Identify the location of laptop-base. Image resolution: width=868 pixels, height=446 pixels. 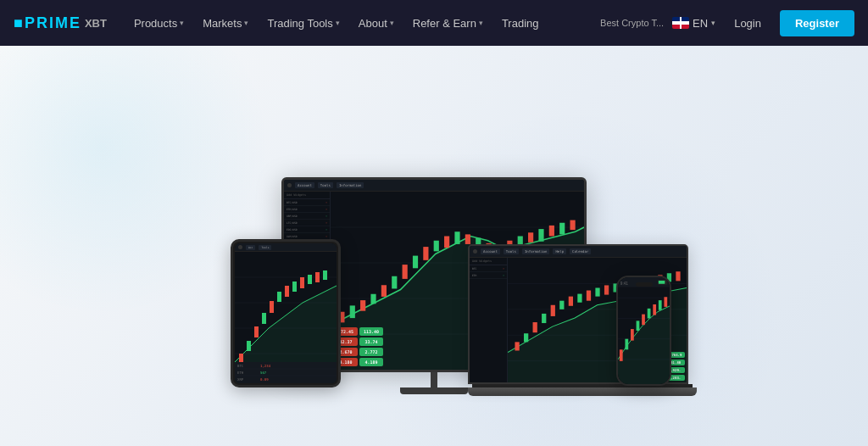
(582, 392).